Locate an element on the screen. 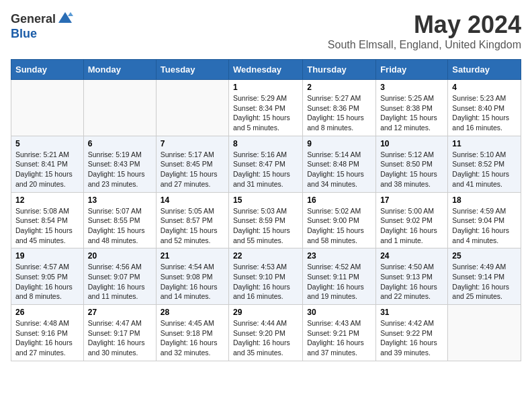 Image resolution: width=532 pixels, height=411 pixels. day-info: Sunrise: 5:17 AM Sunset: 8:45 PM Dayligh… is located at coordinates (192, 169).